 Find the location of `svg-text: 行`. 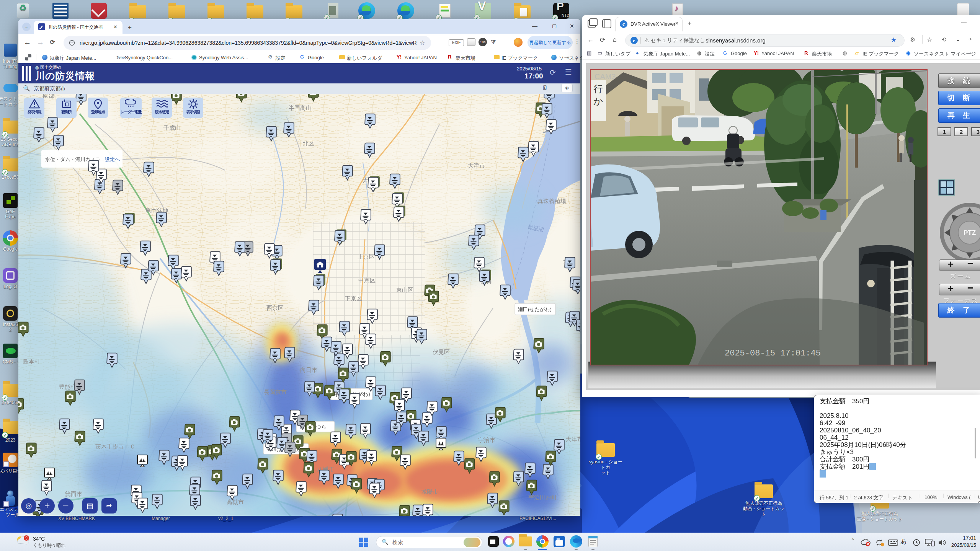

svg-text: 行 is located at coordinates (598, 89).